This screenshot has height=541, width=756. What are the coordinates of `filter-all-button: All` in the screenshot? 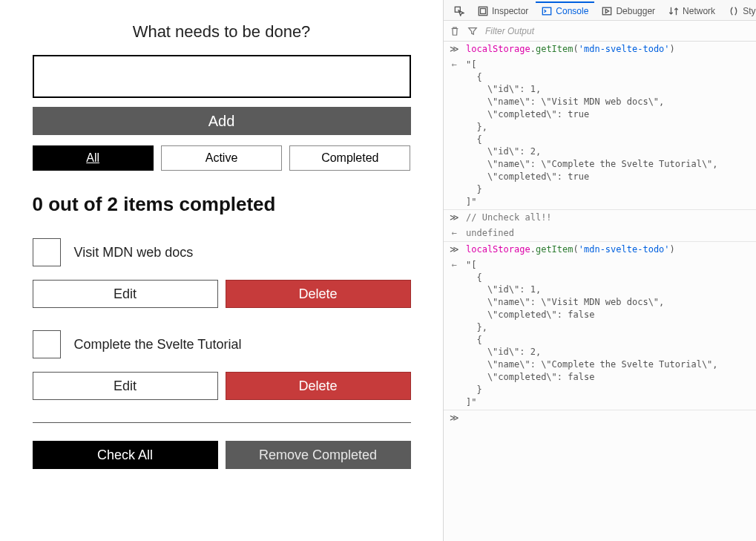 It's located at (93, 158).